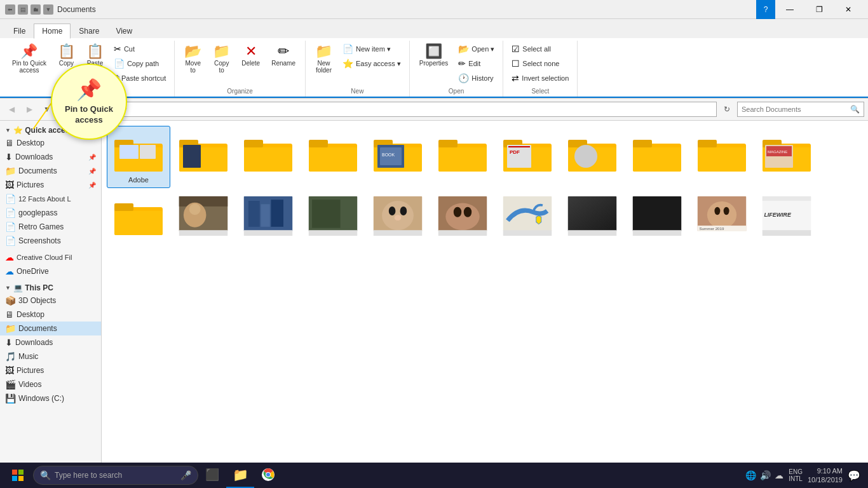 This screenshot has width=868, height=488. I want to click on file-item-img4, so click(398, 217).